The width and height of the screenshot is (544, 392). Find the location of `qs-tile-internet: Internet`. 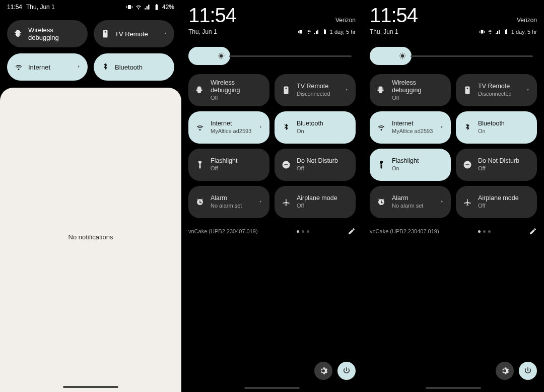

qs-tile-internet: Internet is located at coordinates (47, 67).